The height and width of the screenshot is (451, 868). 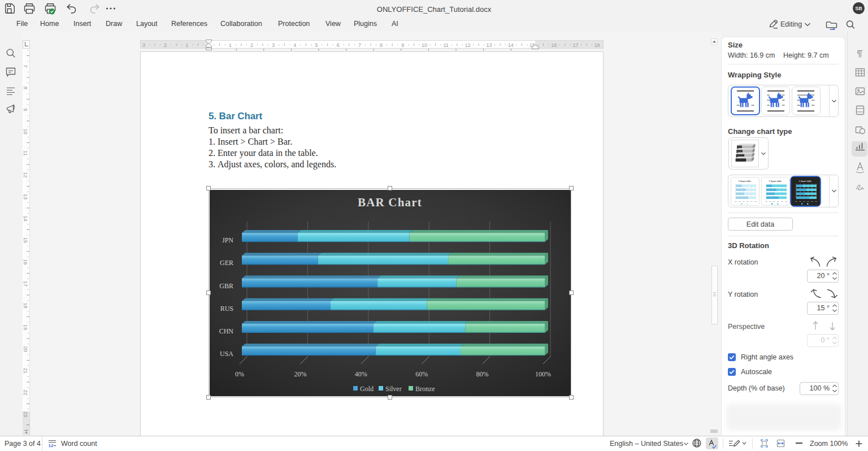 What do you see at coordinates (25, 371) in the screenshot?
I see `svg-text: 21` at bounding box center [25, 371].